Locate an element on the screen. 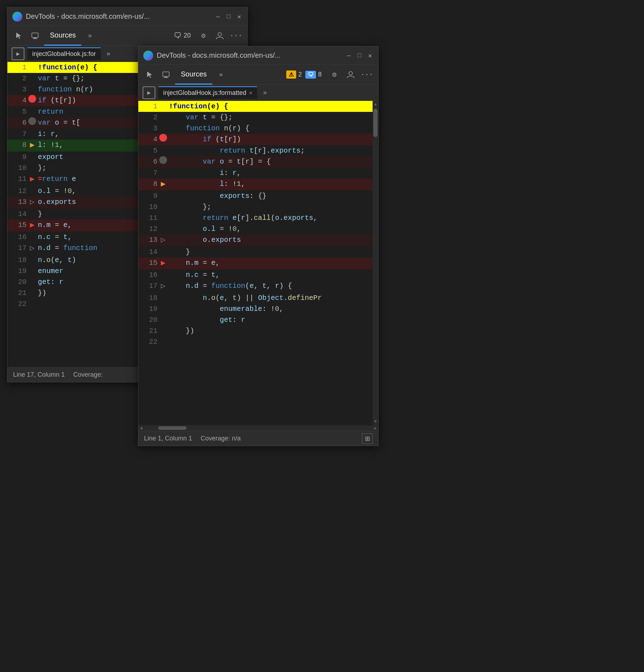 The height and width of the screenshot is (672, 644). table-row: 22 is located at coordinates (255, 342).